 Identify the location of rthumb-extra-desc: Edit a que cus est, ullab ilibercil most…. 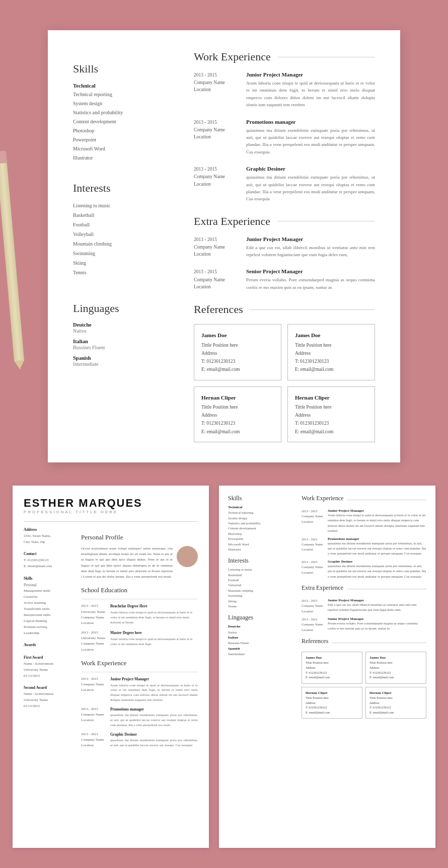
(377, 608).